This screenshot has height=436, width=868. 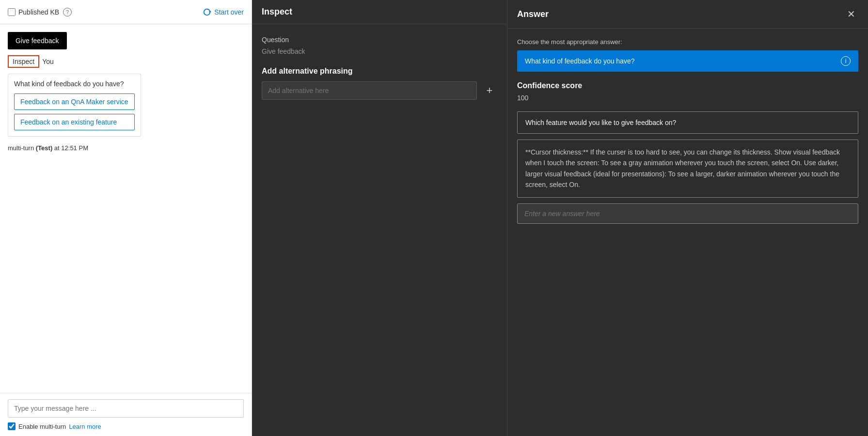 I want to click on message-input, so click(x=126, y=408).